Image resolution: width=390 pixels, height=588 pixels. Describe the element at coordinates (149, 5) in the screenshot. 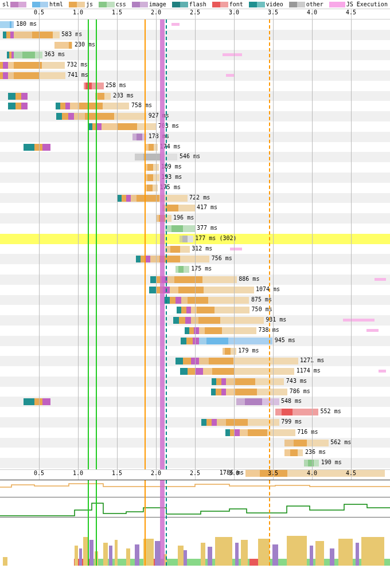

I see `legend-image: image` at that location.